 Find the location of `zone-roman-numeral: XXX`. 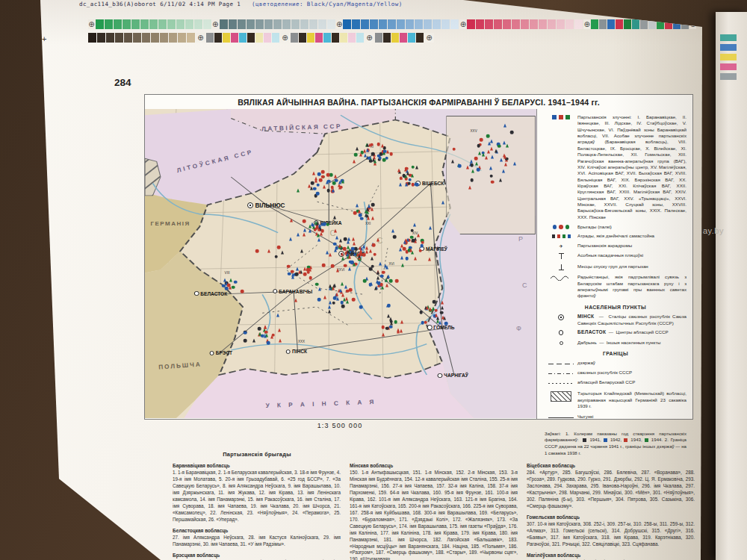

zone-roman-numeral: XXX is located at coordinates (302, 340).